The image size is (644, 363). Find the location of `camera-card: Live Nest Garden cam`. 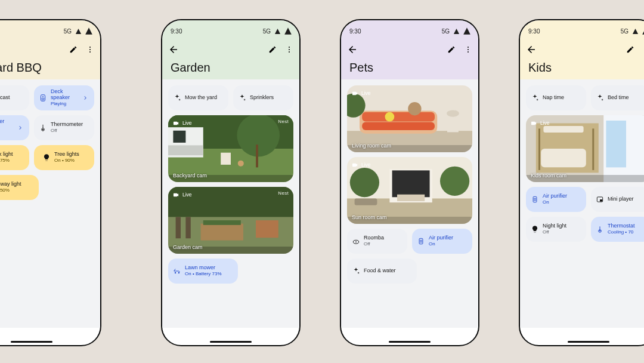

camera-card: Live Nest Garden cam is located at coordinates (231, 220).